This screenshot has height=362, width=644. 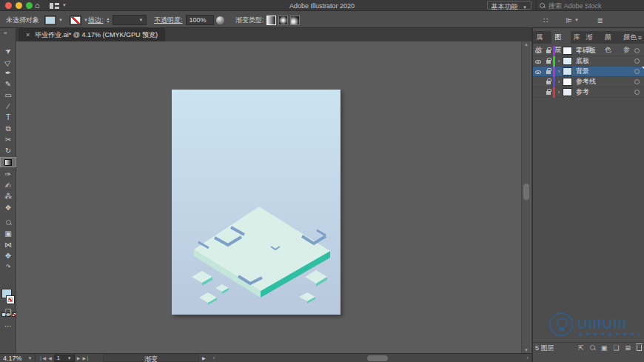 I want to click on next-artboard-button: ▶, so click(x=78, y=358).